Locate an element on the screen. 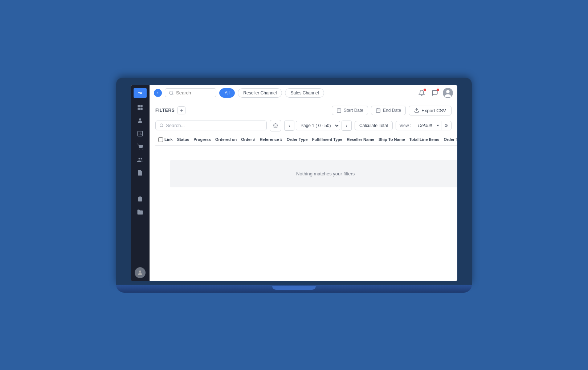 The width and height of the screenshot is (588, 370). th-order-type: Order Type is located at coordinates (297, 140).